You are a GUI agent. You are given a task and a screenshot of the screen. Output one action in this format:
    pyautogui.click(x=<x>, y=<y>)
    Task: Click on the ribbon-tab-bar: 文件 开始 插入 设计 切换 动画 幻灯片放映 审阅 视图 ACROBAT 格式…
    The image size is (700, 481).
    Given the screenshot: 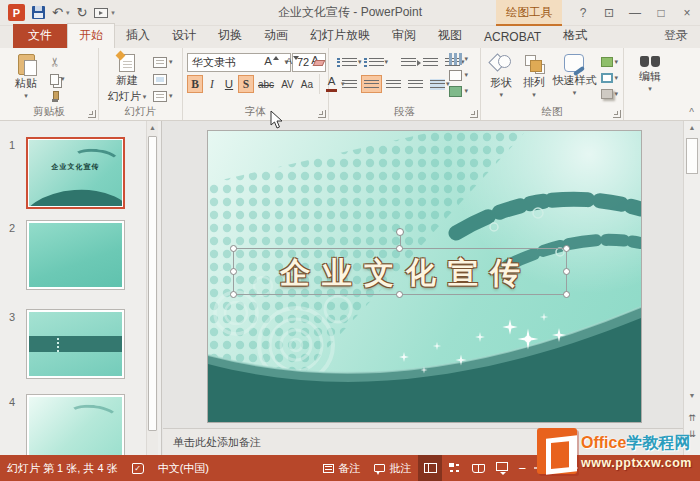 What is the action you would take?
    pyautogui.click(x=350, y=37)
    